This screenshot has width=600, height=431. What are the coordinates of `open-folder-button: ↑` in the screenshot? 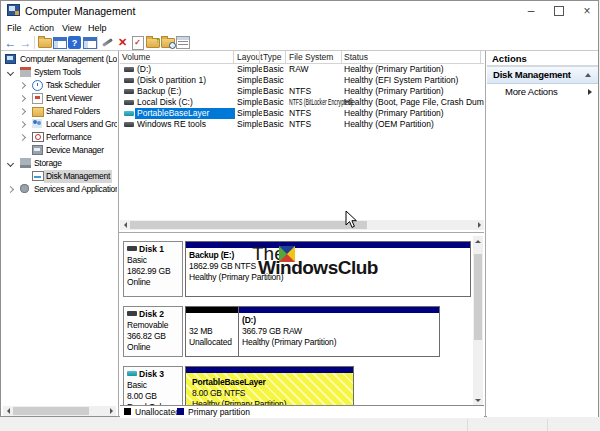 It's located at (152, 42).